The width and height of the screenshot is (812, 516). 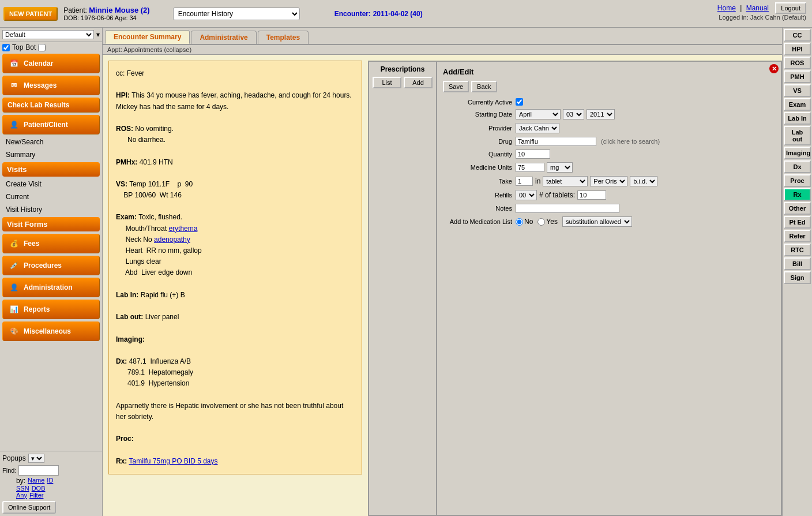 What do you see at coordinates (797, 63) in the screenshot?
I see `right-btn-ros: ROS` at bounding box center [797, 63].